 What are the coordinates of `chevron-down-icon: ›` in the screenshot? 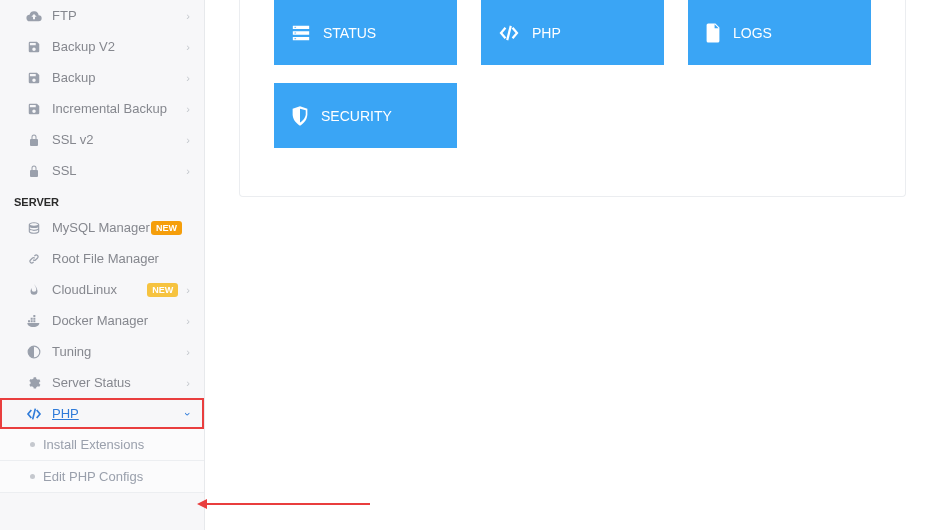 It's located at (188, 414).